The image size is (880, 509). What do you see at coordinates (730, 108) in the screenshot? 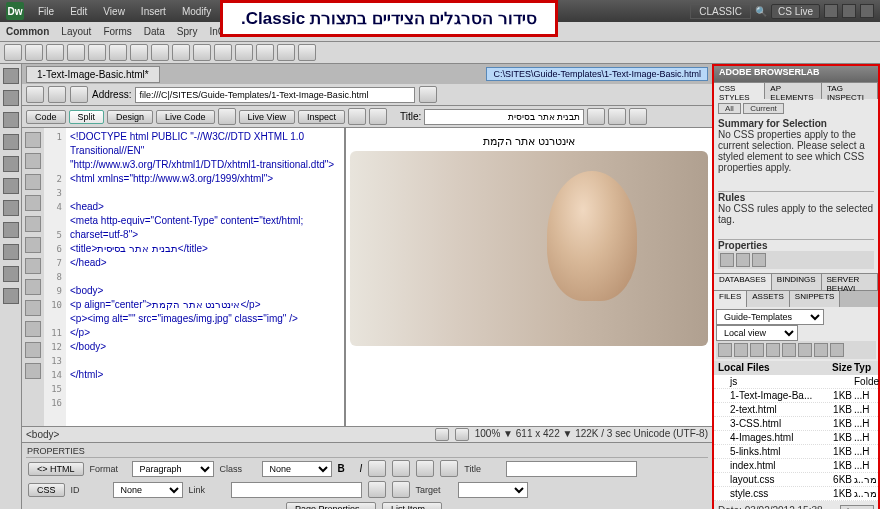
I see `css-all-button: All` at bounding box center [730, 108].